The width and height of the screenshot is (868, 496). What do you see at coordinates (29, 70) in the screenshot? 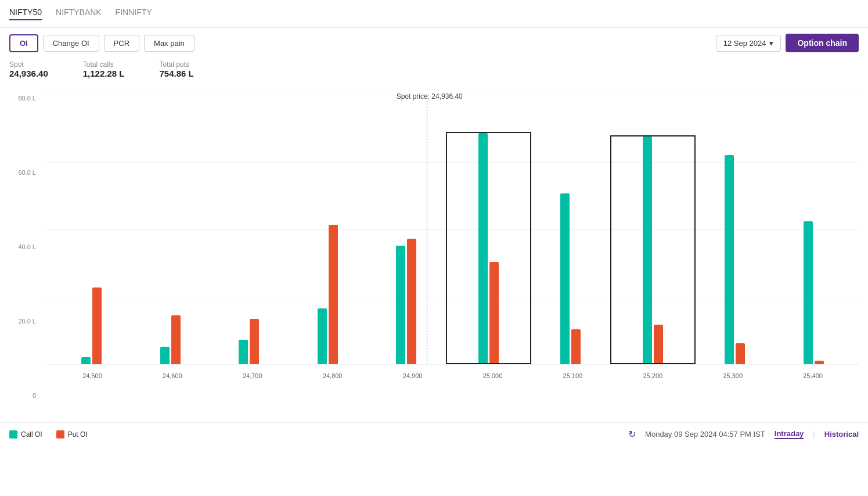
I see `spot-stat: Spot 24,936.40` at bounding box center [29, 70].